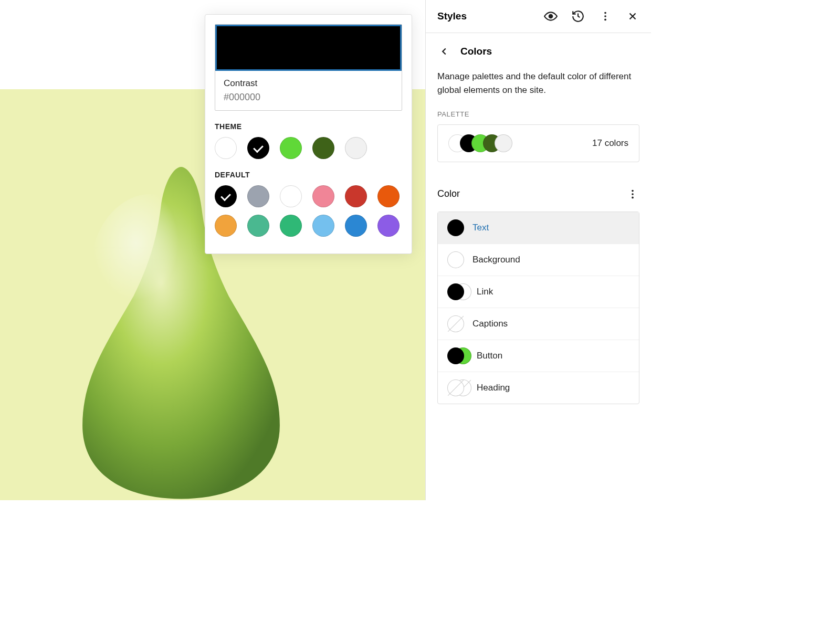 The height and width of the screenshot is (644, 840). Describe the element at coordinates (539, 185) in the screenshot. I see `color-section-header: Color` at that location.